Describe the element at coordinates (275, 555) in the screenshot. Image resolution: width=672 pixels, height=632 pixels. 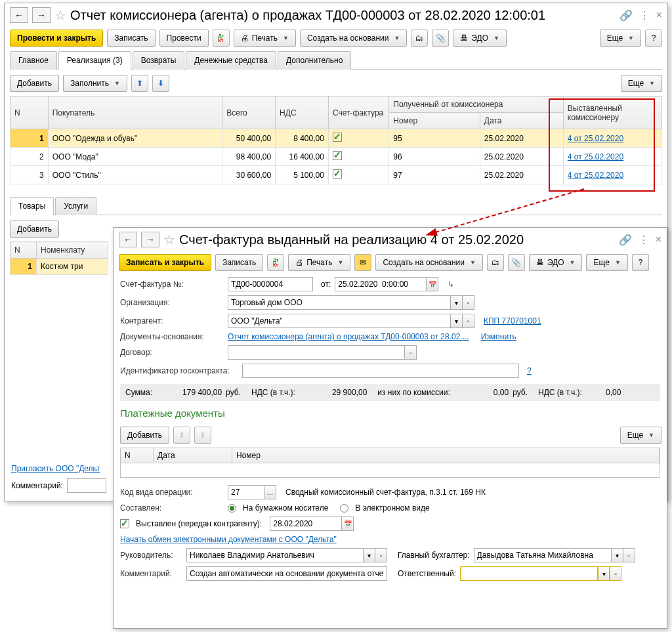
I see `head-input` at that location.